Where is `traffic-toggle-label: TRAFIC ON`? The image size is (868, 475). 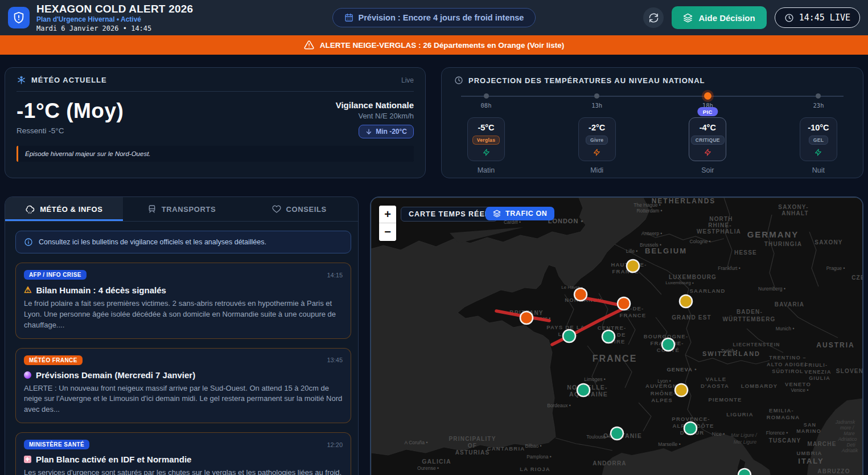 traffic-toggle-label: TRAFIC ON is located at coordinates (526, 214).